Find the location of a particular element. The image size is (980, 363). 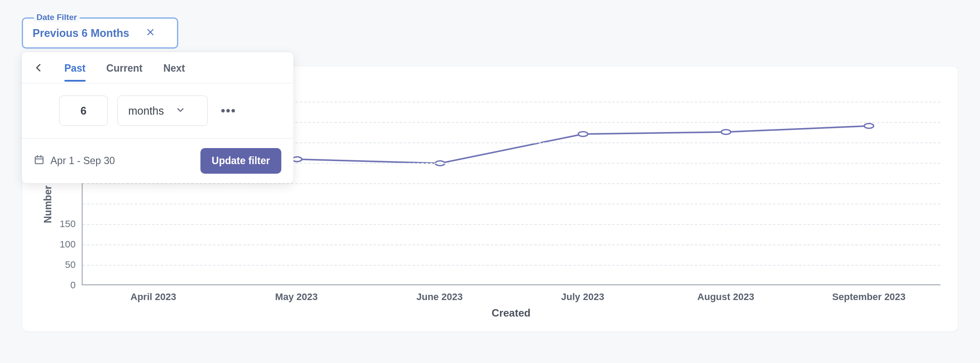

date-filter-popover: Past Current Next months ••• Apr 1 - Sep… is located at coordinates (157, 118).